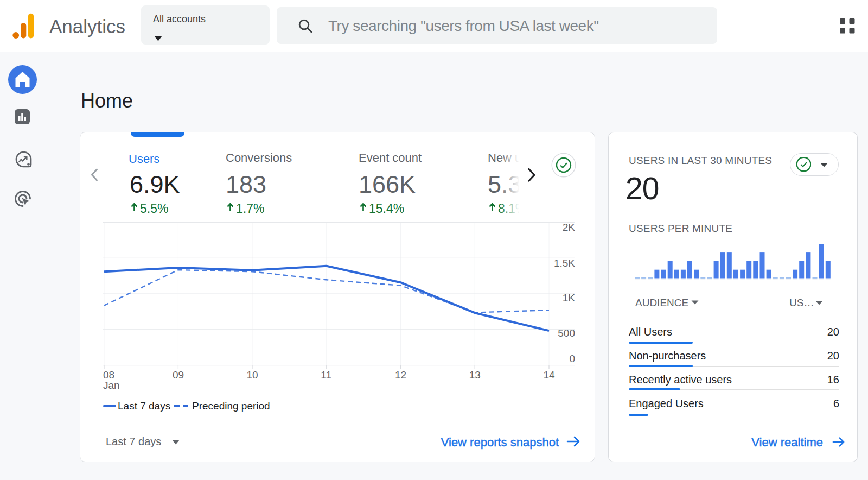  Describe the element at coordinates (475, 375) in the screenshot. I see `svg-text: 13` at that location.